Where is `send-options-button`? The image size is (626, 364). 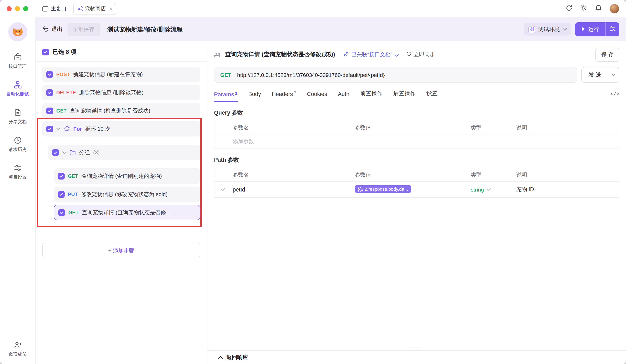
send-options-button is located at coordinates (614, 75).